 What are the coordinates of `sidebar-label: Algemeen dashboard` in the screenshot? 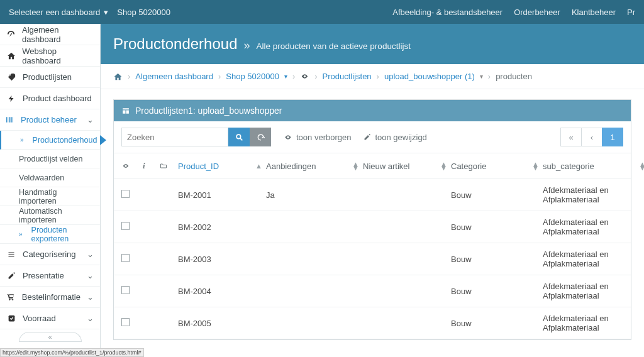 It's located at (58, 35).